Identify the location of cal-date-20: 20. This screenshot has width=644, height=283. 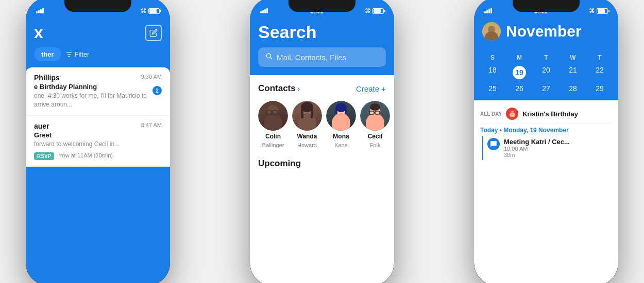
(546, 73).